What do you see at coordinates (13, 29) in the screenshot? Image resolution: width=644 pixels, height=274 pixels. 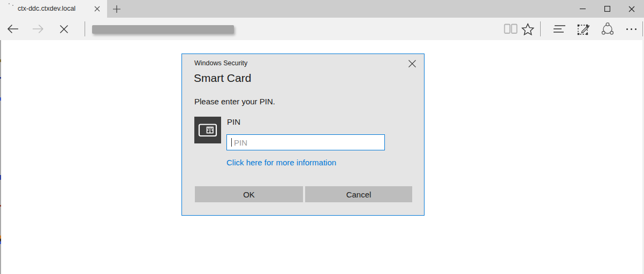 I see `back-button` at bounding box center [13, 29].